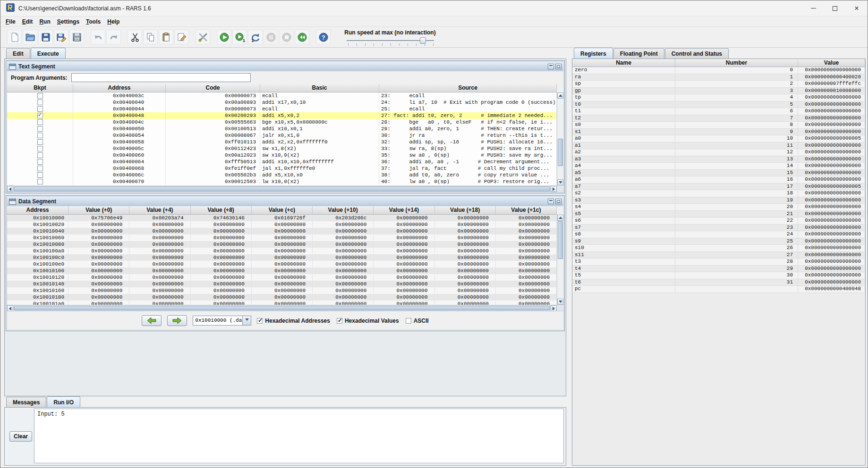 The height and width of the screenshot is (468, 868). I want to click on data-segment-vertical-scrollbar, so click(560, 259).